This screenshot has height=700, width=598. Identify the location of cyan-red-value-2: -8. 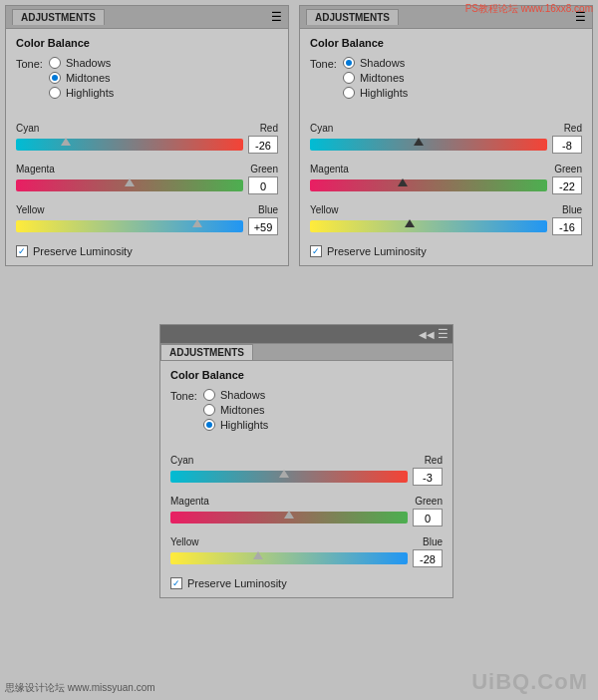
(567, 145).